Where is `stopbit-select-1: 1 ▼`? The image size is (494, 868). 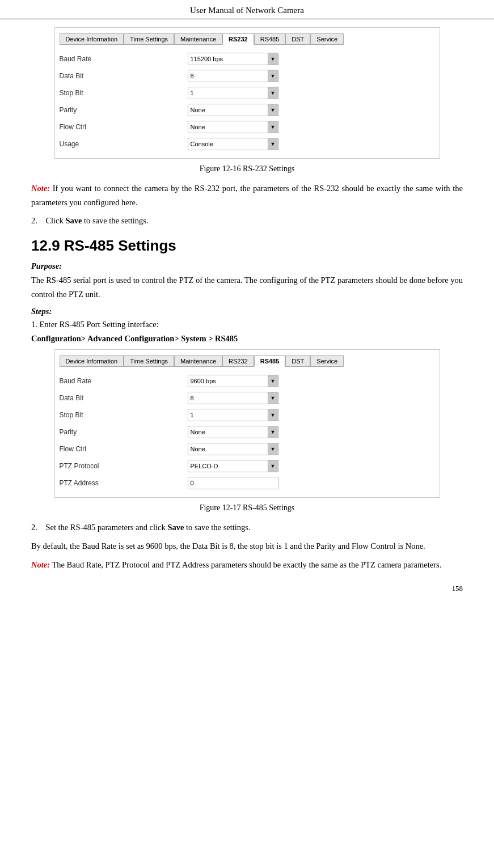
stopbit-select-1: 1 ▼ is located at coordinates (233, 93).